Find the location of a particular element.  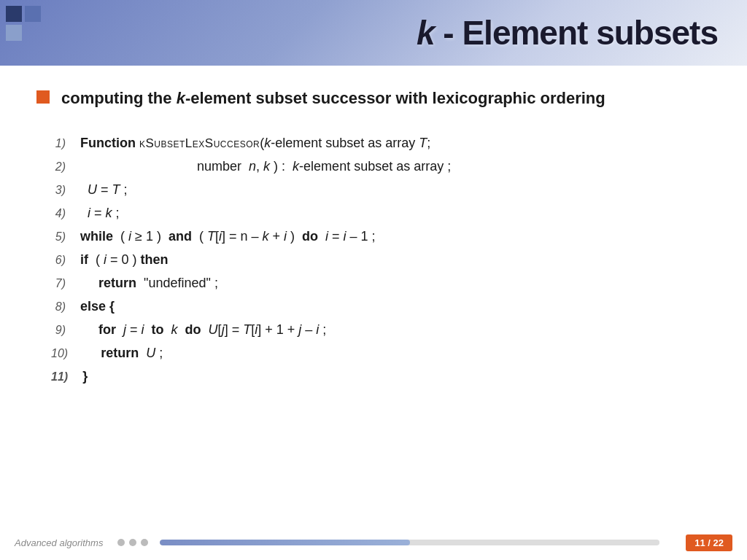

line-content-4: i = k ; is located at coordinates (395, 214).